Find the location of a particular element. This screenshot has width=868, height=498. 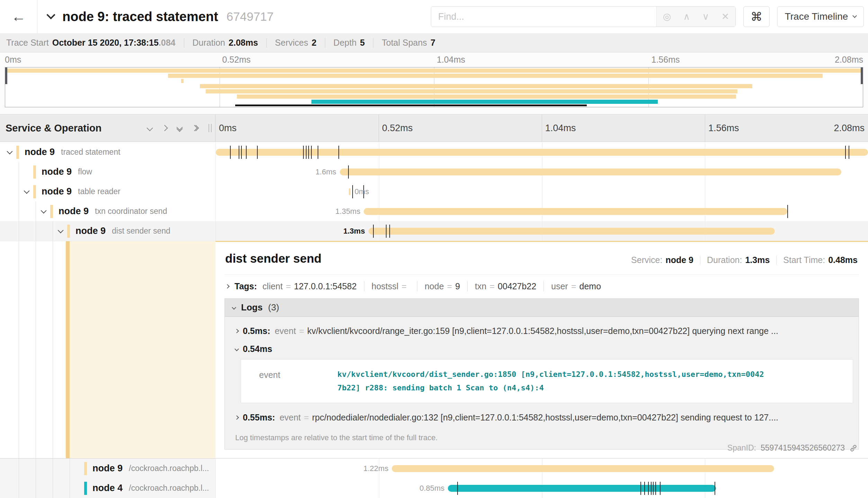

tag-key: node is located at coordinates (434, 287).